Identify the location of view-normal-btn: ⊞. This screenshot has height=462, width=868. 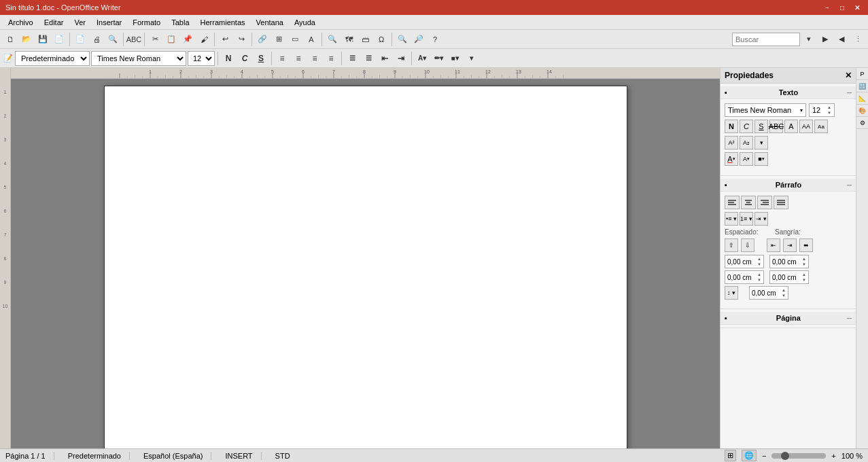
(730, 455).